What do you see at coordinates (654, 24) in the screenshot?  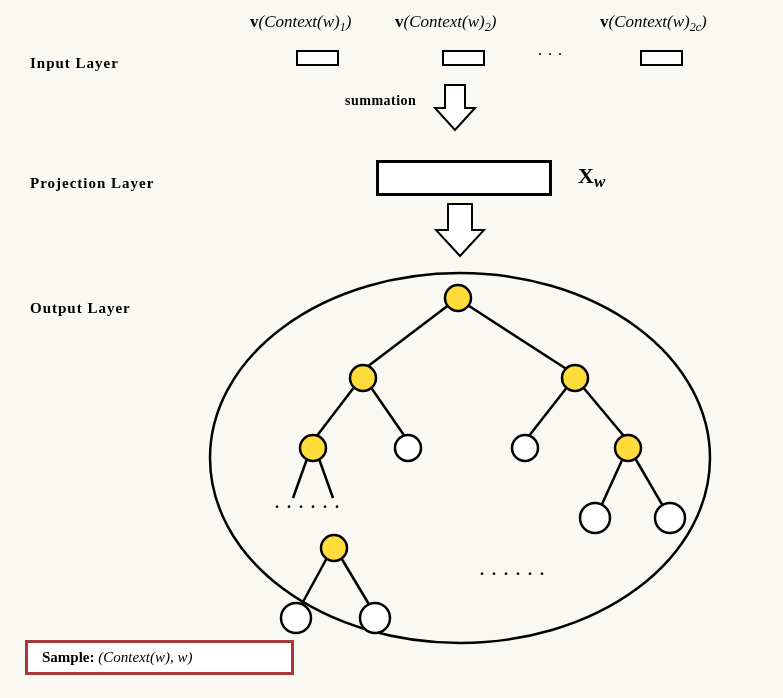 I see `input-vec-2c-label: v(Context(w)2c)` at bounding box center [654, 24].